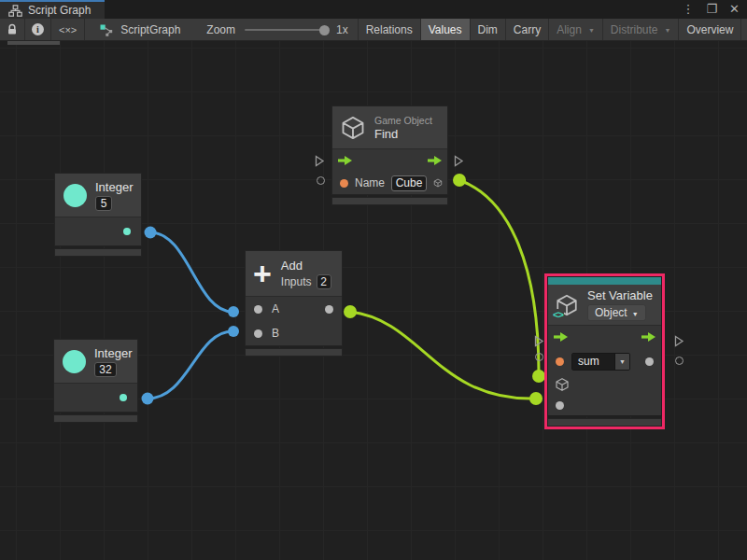 The height and width of the screenshot is (560, 747). I want to click on variable-name-dropdown-button: ▼, so click(622, 362).